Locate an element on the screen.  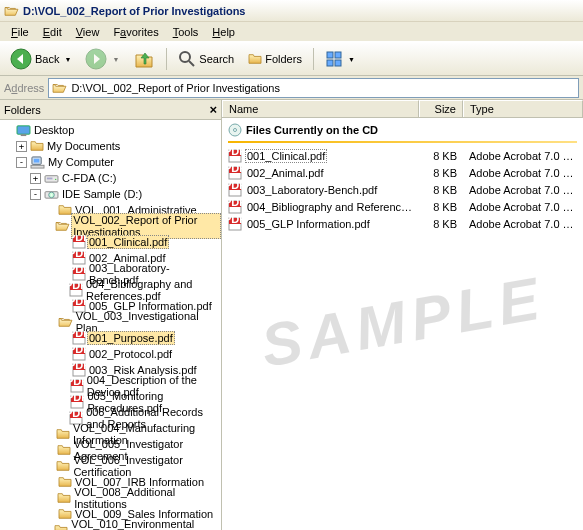
file-row: 004_Bibliography and References.pdf8 KBA… is located at coordinates (402, 206).